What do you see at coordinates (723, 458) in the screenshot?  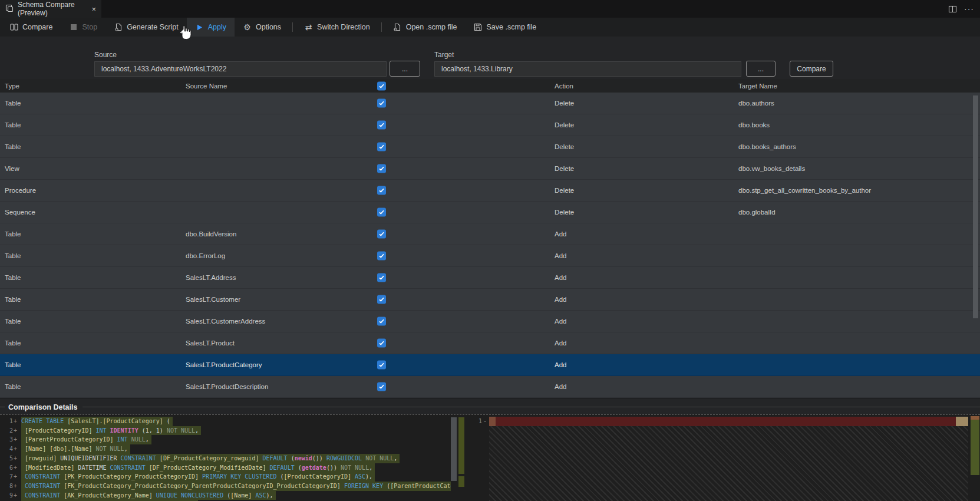 I see `diff-target-pane: 1 -` at bounding box center [723, 458].